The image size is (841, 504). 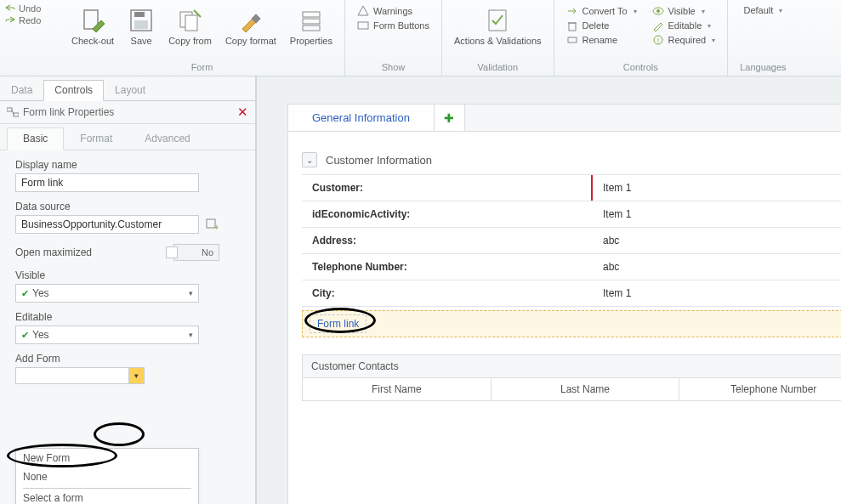 What do you see at coordinates (393, 11) in the screenshot?
I see `warnings-button: Warnings` at bounding box center [393, 11].